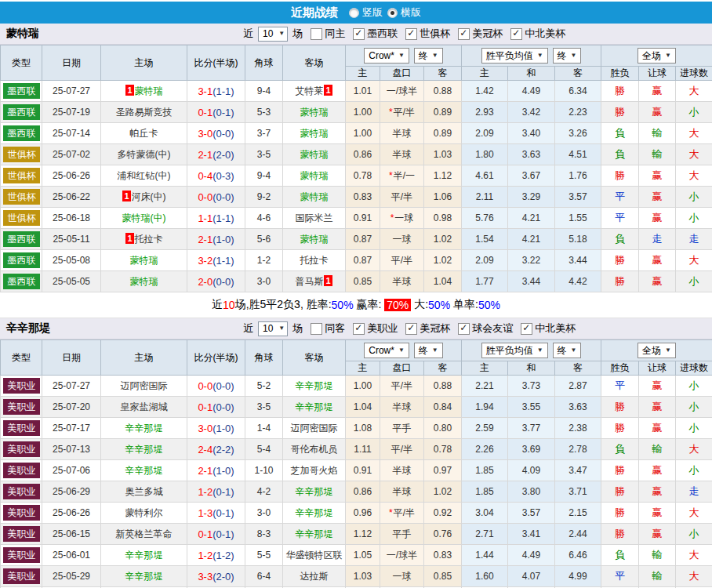  I want to click on radio-unchecked-icon, so click(354, 13).